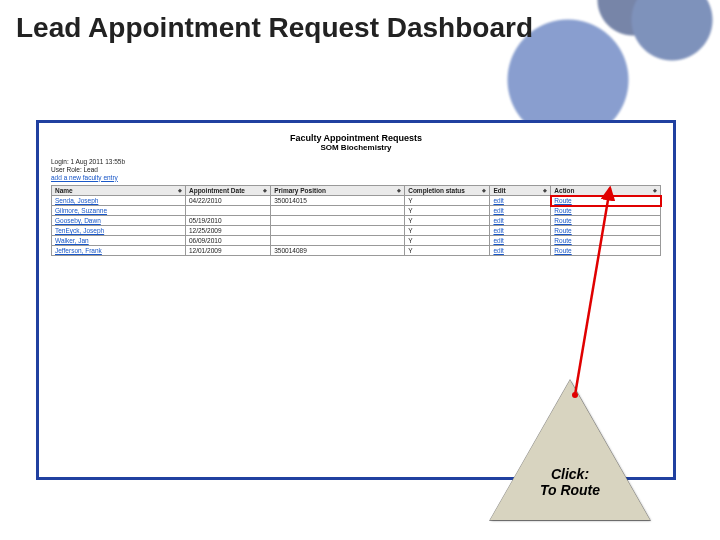  I want to click on table-row: Jefferson, Frank 12/01/2009 350014089 Y …, so click(356, 251).